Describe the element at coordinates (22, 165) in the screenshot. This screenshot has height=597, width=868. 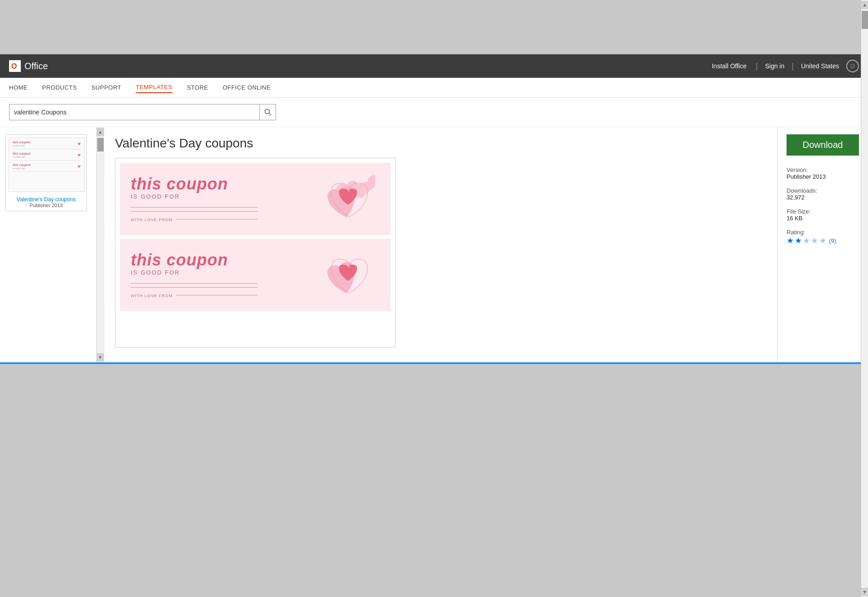
I see `thumb-coupon-text-3: this coupon` at that location.